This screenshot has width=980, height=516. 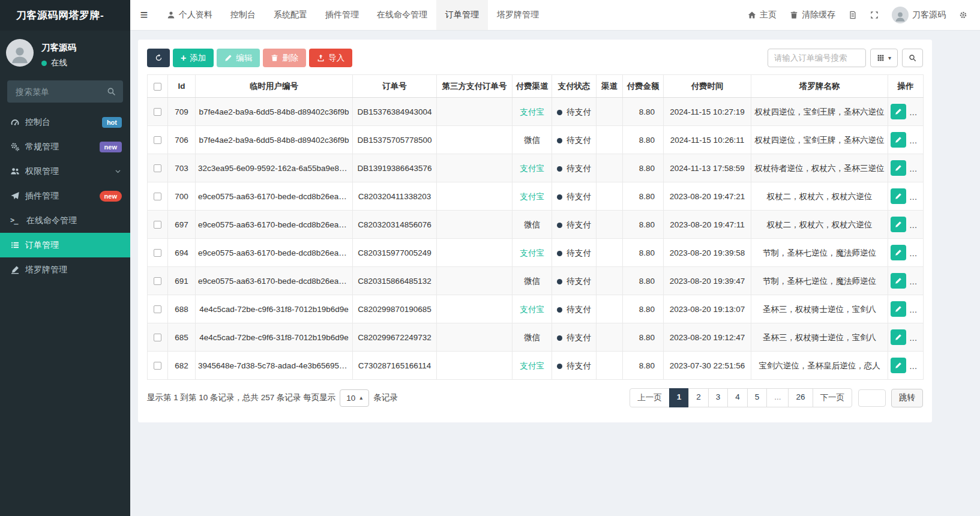 I want to click on table-row: 709b7fe4ae2-ba9a-6dd5-84b8-d89402c36f9bD…, so click(x=535, y=112).